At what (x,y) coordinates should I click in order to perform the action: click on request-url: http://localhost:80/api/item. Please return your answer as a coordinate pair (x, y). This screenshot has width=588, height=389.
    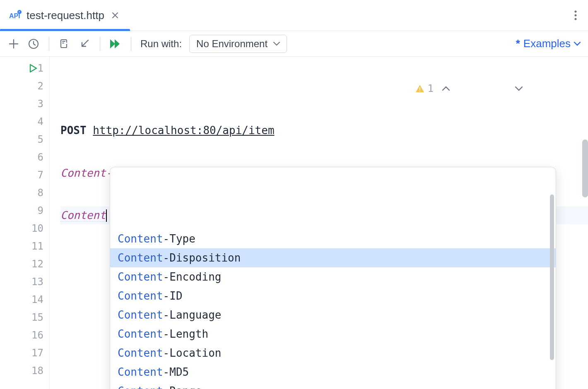
    Looking at the image, I should click on (183, 130).